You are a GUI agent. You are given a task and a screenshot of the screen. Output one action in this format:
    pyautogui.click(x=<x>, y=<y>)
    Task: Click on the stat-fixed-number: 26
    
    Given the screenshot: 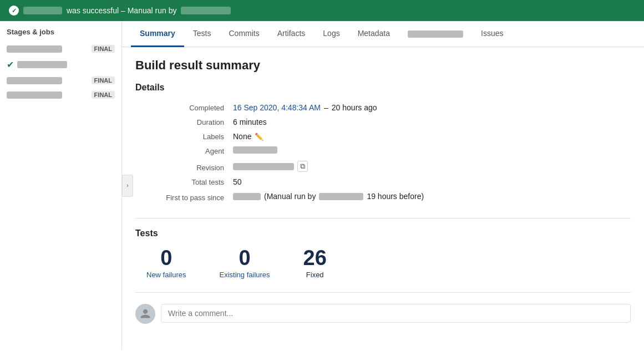 What is the action you would take?
    pyautogui.click(x=315, y=258)
    